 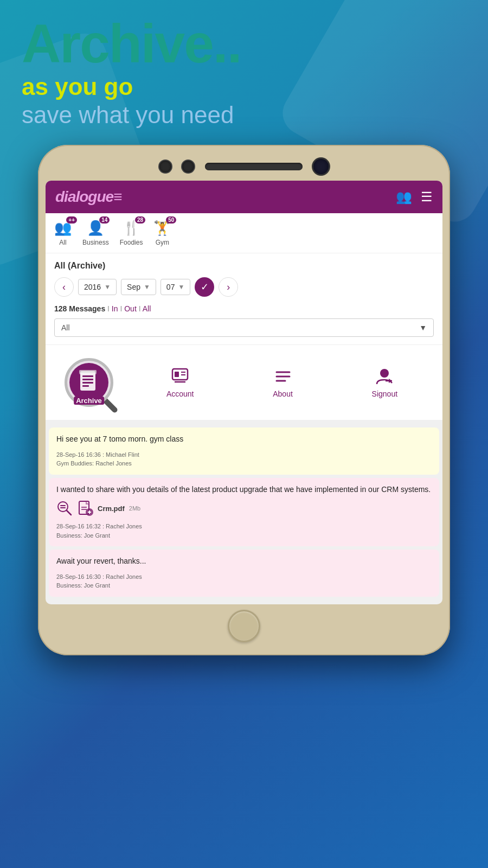 I want to click on signout-icon, so click(x=384, y=376).